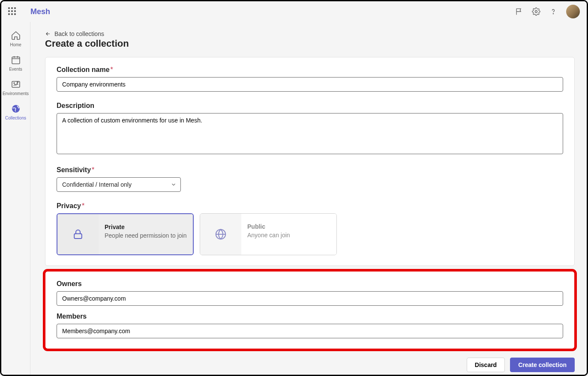 The image size is (588, 376). I want to click on footer-actions: Discard Create collection, so click(310, 363).